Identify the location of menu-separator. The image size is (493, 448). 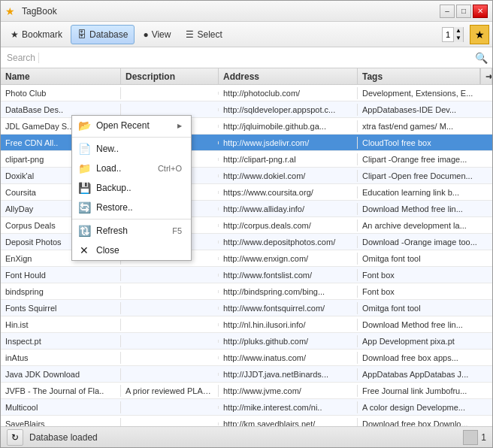
(132, 137).